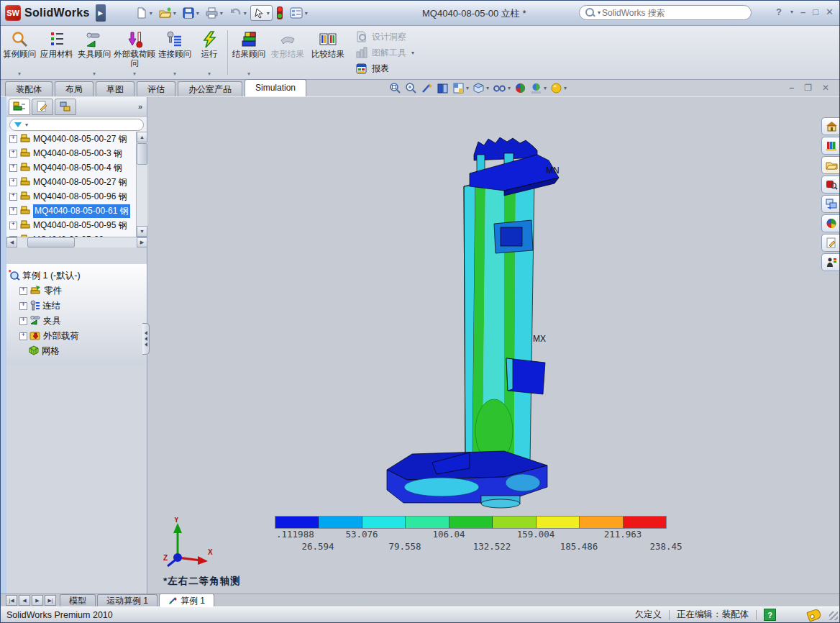 This screenshot has height=623, width=840. What do you see at coordinates (50, 600) in the screenshot?
I see `last-tab-button: ▶|` at bounding box center [50, 600].